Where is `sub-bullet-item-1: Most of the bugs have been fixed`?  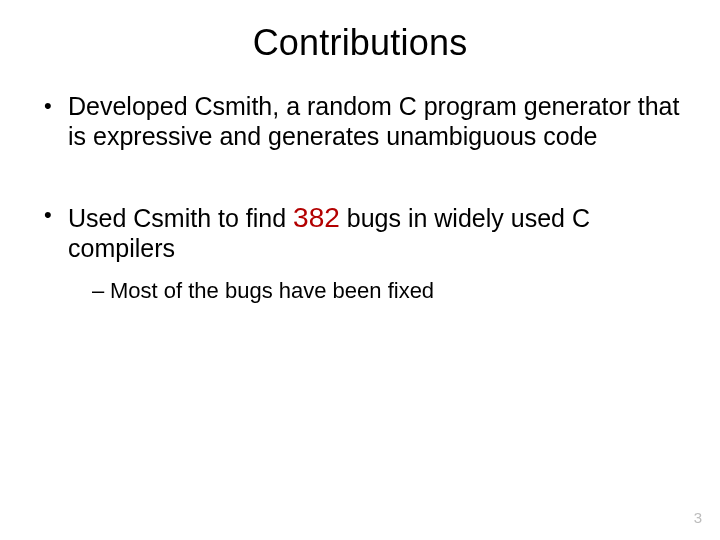
sub-bullet-item-1: Most of the bugs have been fixed is located at coordinates (386, 291).